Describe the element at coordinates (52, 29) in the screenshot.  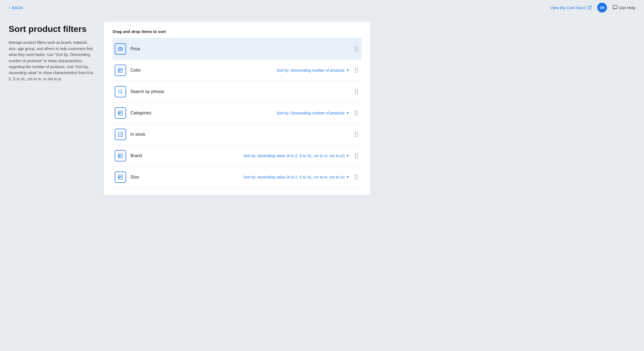
I see `page-title: Sort product filters` at that location.